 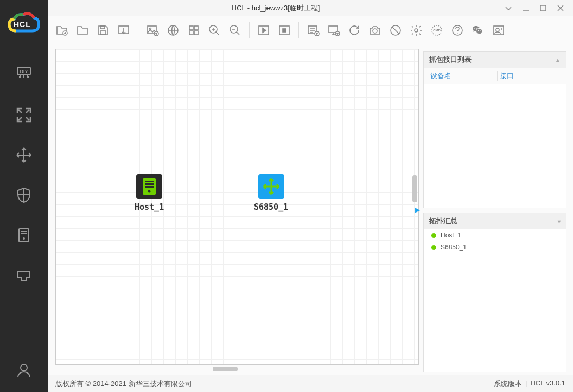 What do you see at coordinates (558, 60) in the screenshot?
I see `panel-collapse-icon: ▲` at bounding box center [558, 60].